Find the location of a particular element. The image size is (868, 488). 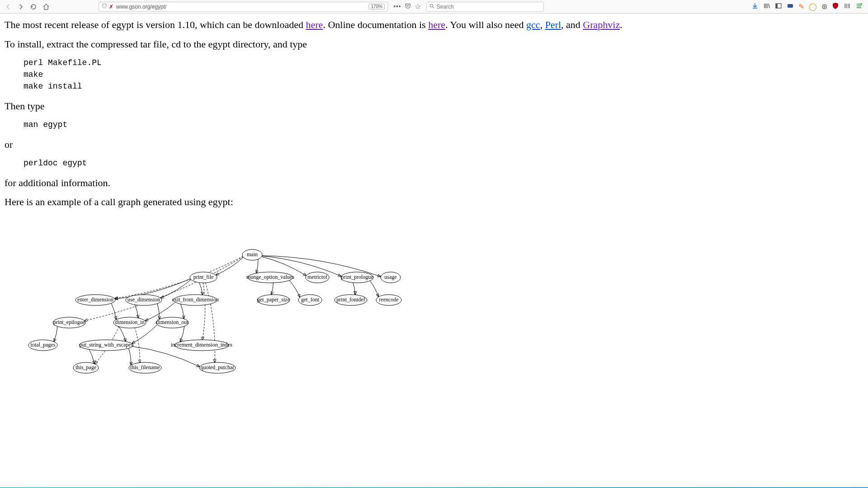

graphviz-link: Graphviz is located at coordinates (601, 24).